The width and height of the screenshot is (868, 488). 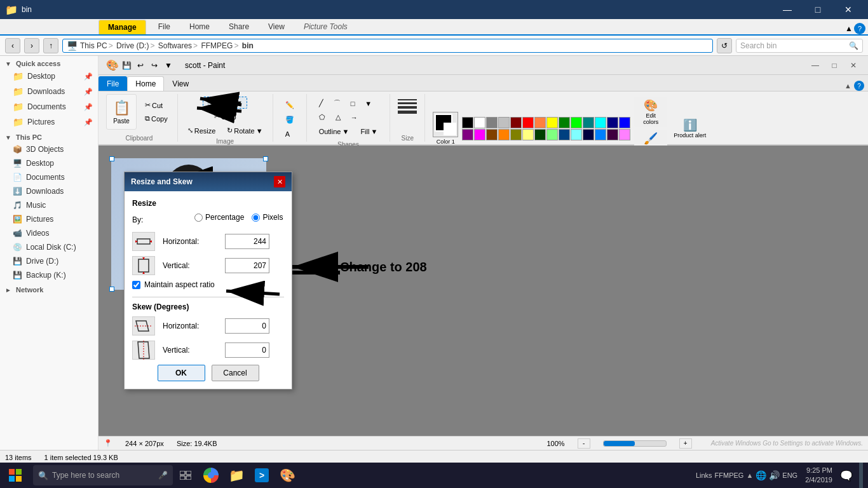 What do you see at coordinates (208, 281) in the screenshot?
I see `resize-dialog: Resize and Skew ✕ Resize By: Percentage …` at bounding box center [208, 281].